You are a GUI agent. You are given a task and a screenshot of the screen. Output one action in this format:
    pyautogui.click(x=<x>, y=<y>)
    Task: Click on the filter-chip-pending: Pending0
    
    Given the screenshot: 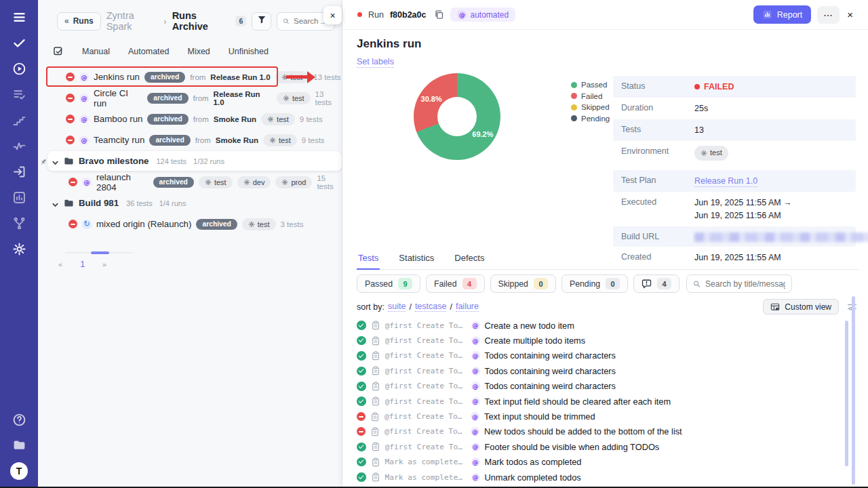 What is the action you would take?
    pyautogui.click(x=595, y=283)
    